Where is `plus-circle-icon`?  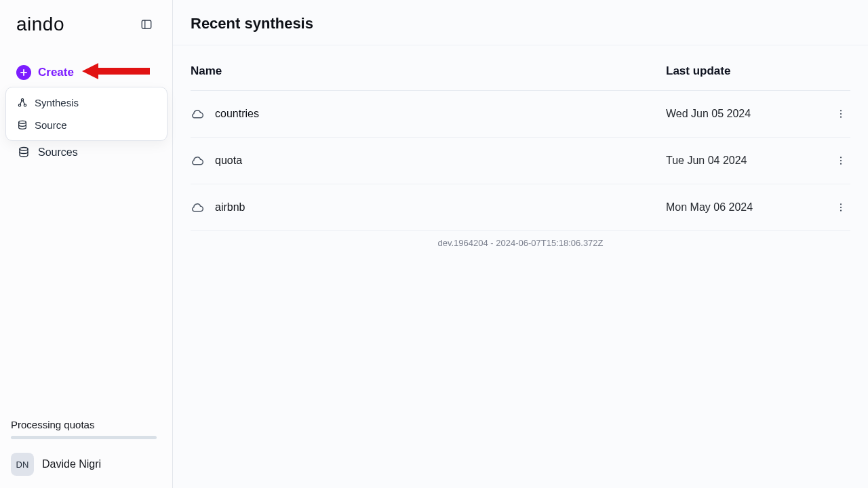 plus-circle-icon is located at coordinates (24, 73).